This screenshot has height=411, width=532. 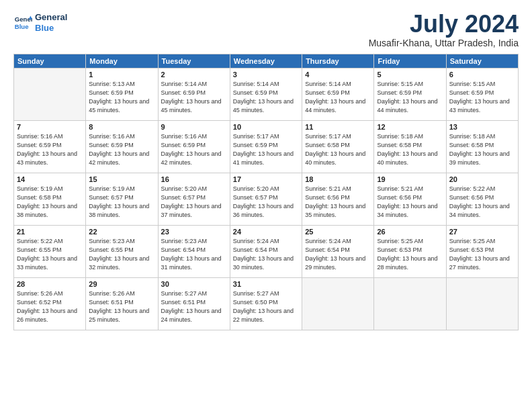 What do you see at coordinates (482, 179) in the screenshot?
I see `day-number: 20` at bounding box center [482, 179].